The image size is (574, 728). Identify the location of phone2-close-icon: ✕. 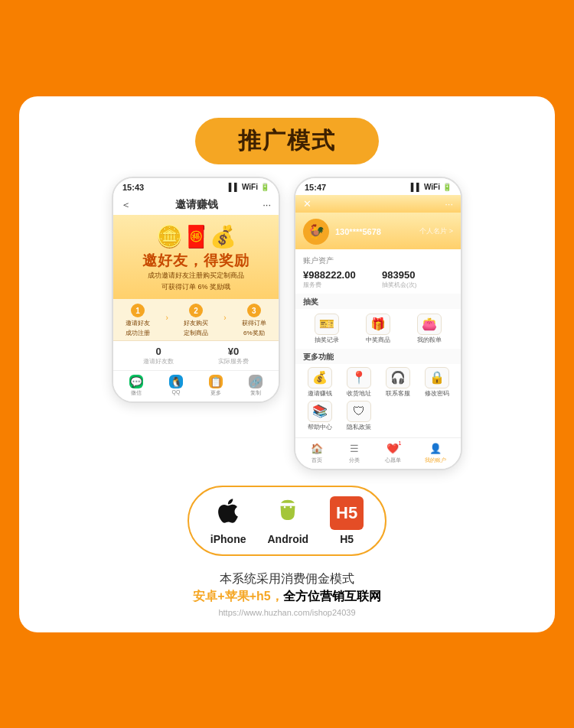
(308, 203).